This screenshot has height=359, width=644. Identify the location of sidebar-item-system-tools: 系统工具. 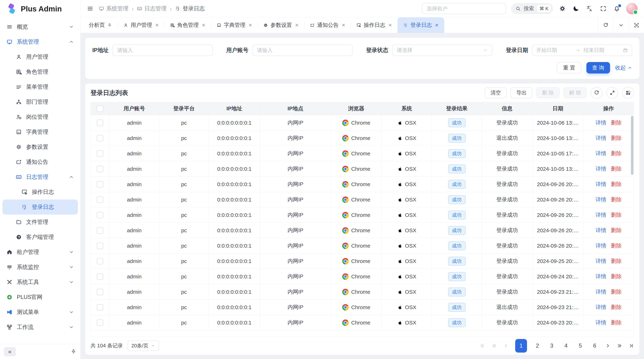
(40, 282).